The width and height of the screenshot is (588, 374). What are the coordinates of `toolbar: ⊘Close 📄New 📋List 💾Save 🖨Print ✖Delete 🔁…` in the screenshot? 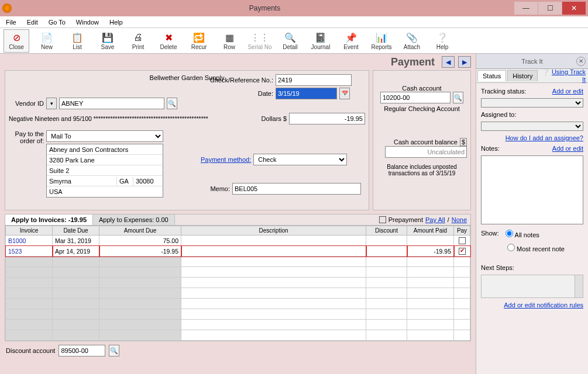 It's located at (294, 41).